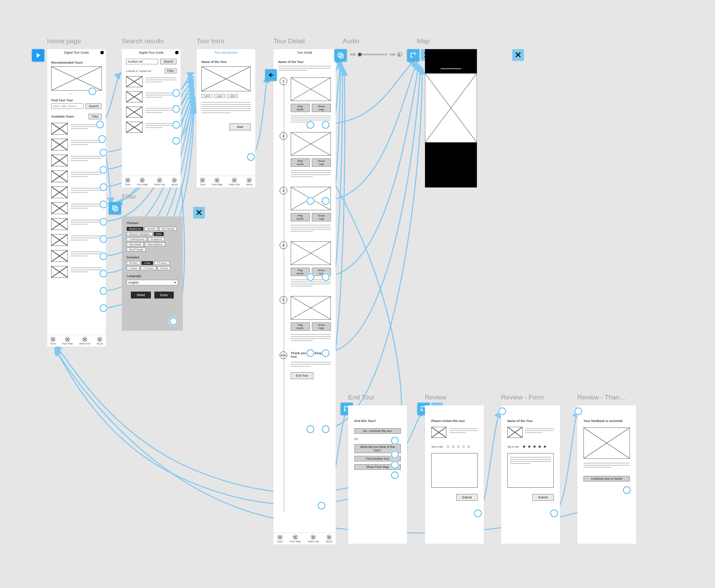 The width and height of the screenshot is (715, 588). Describe the element at coordinates (139, 234) in the screenshot. I see `filter-theme-chip: Museum Highlights` at that location.